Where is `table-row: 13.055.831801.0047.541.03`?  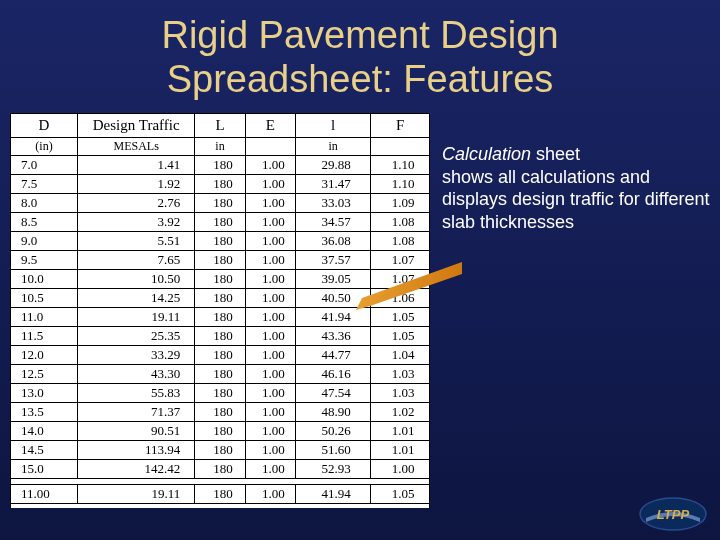 table-row: 13.055.831801.0047.541.03 is located at coordinates (220, 394).